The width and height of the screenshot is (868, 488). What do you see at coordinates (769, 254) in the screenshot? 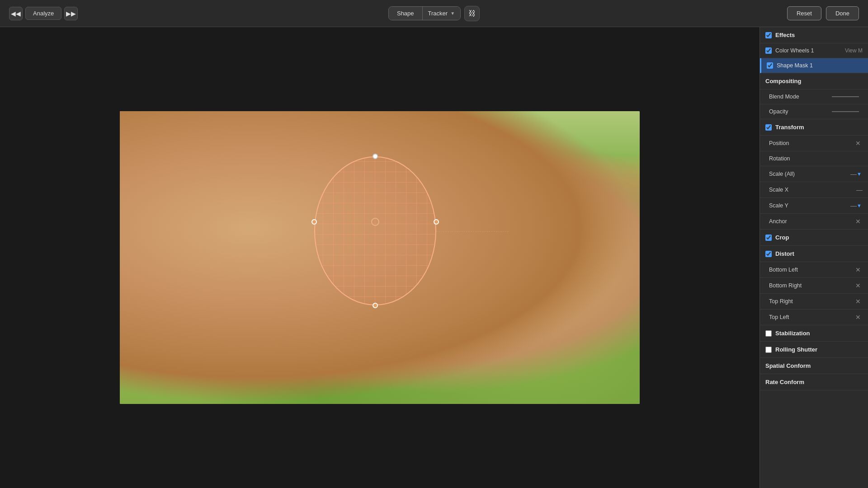
I see `distort-checkbox` at bounding box center [769, 254].